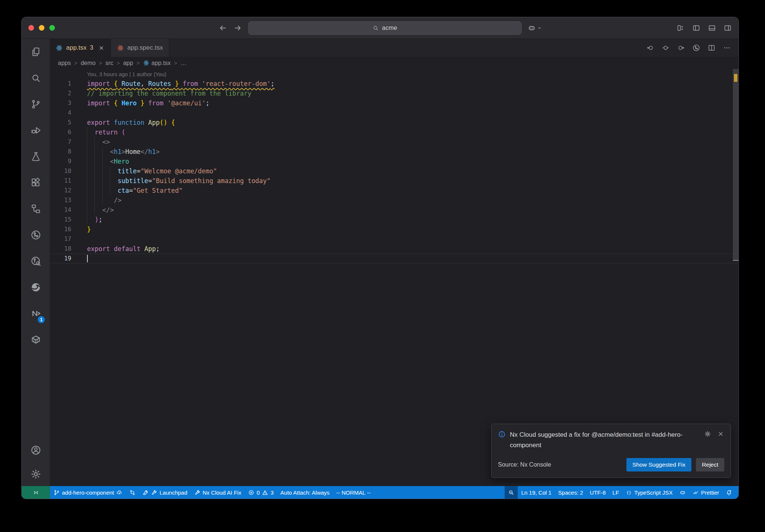  Describe the element at coordinates (238, 28) in the screenshot. I see `forward-arrow-icon` at that location.